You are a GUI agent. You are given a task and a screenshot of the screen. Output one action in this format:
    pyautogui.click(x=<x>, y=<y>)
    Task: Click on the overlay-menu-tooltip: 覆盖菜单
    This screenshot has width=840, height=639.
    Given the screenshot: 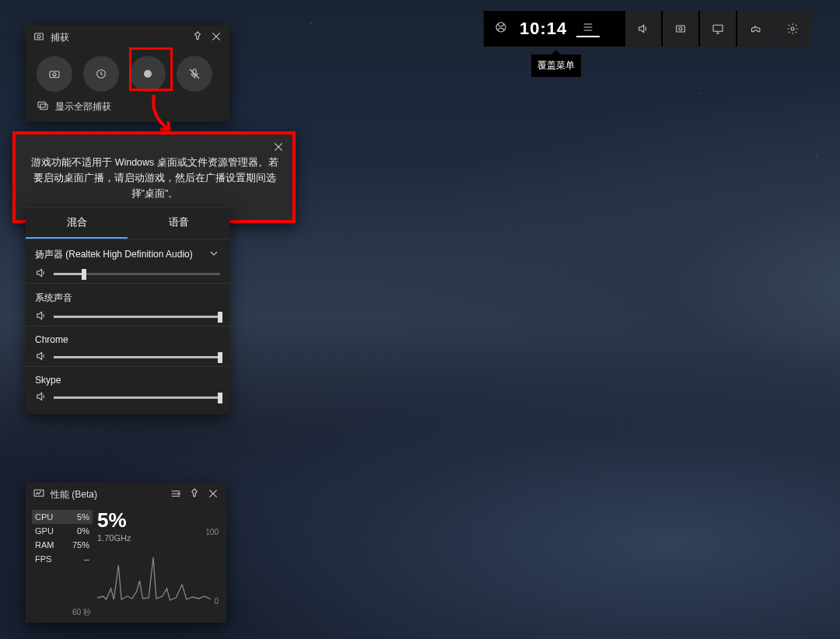 What is the action you would take?
    pyautogui.click(x=556, y=65)
    